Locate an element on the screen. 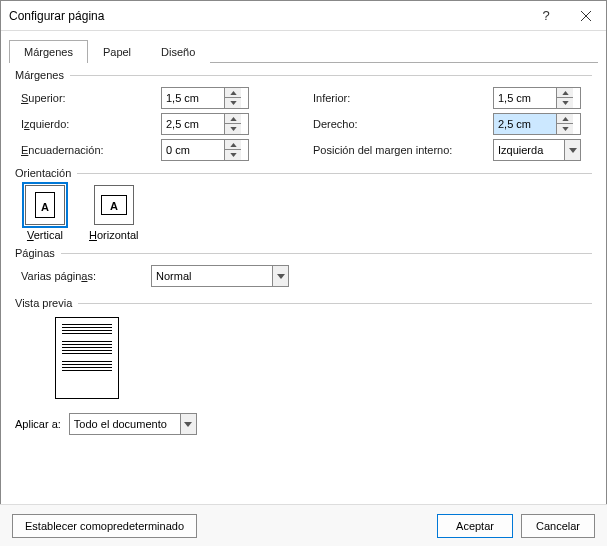 The width and height of the screenshot is (607, 546). orientation-vertical: A Vertical is located at coordinates (45, 213).